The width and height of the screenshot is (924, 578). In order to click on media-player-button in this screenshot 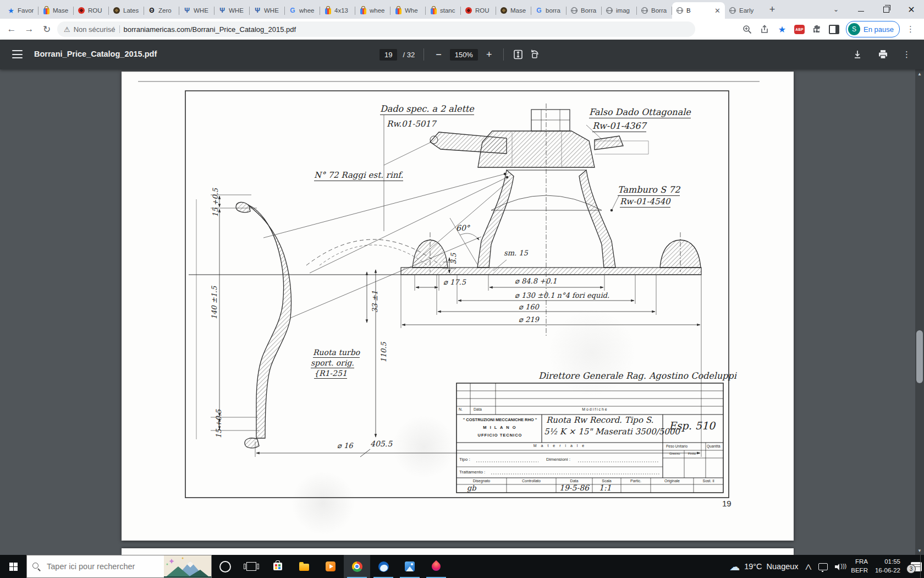, I will do `click(331, 566)`.